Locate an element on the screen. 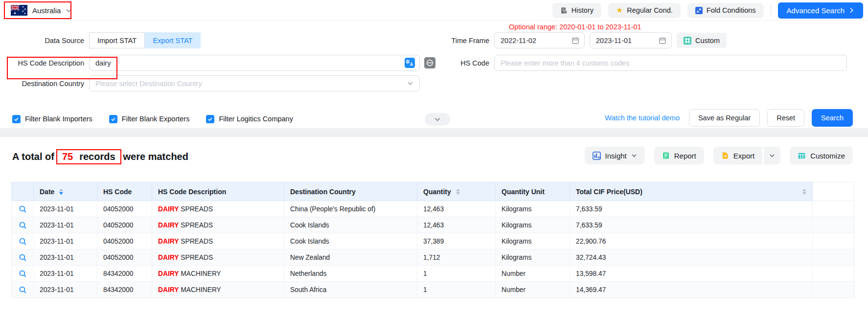  date-end-value is located at coordinates (627, 41).